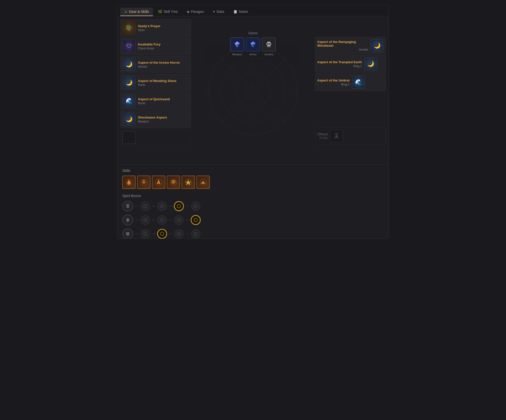 The width and height of the screenshot is (506, 420). I want to click on boots-text: Aspect of Quicksand Boots, so click(154, 101).